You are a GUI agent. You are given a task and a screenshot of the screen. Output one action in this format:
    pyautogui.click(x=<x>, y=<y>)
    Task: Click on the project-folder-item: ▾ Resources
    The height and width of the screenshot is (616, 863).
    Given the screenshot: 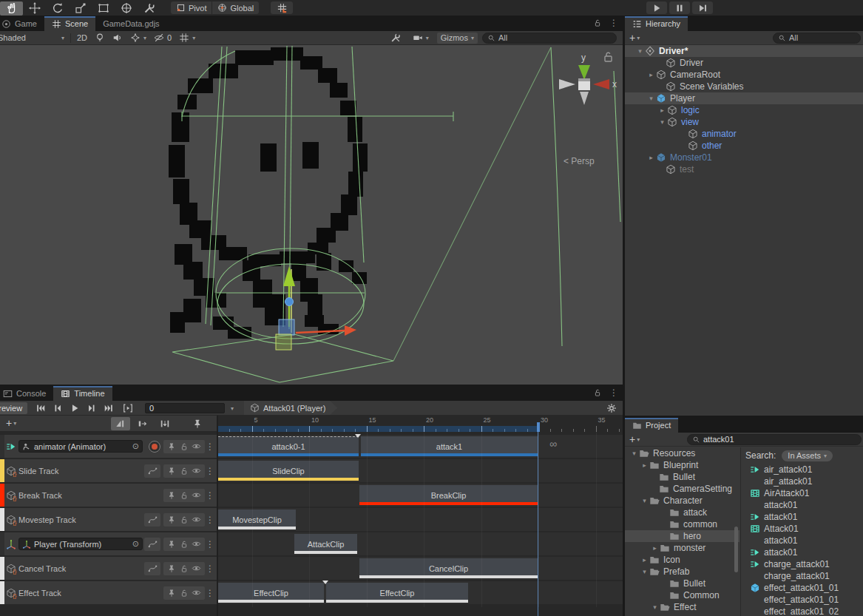 What is the action you would take?
    pyautogui.click(x=682, y=453)
    